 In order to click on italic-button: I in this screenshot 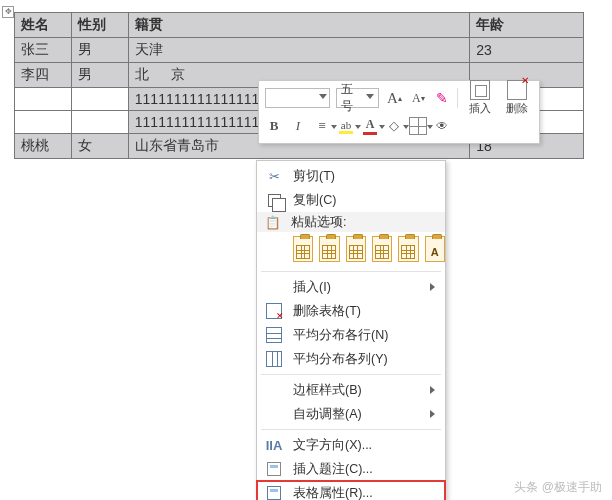, I will do `click(298, 126)`.